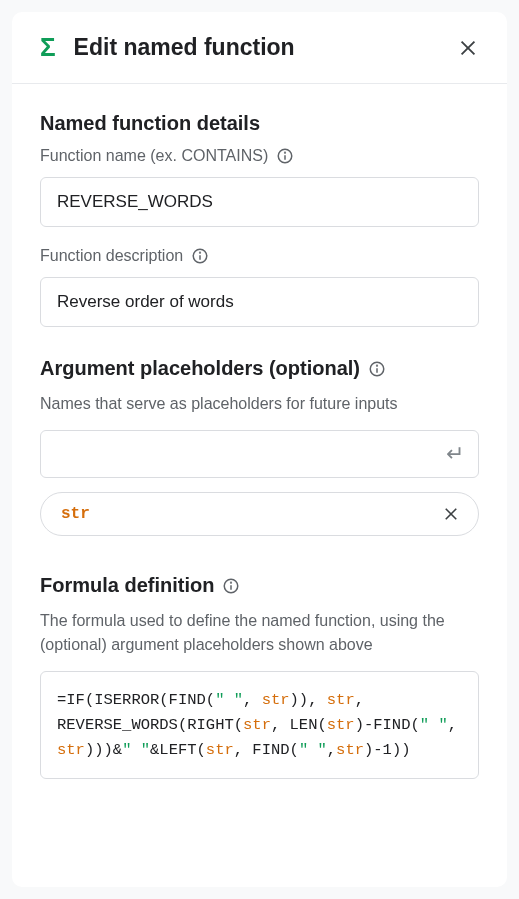 The width and height of the screenshot is (519, 899). I want to click on function-description-input, so click(260, 302).